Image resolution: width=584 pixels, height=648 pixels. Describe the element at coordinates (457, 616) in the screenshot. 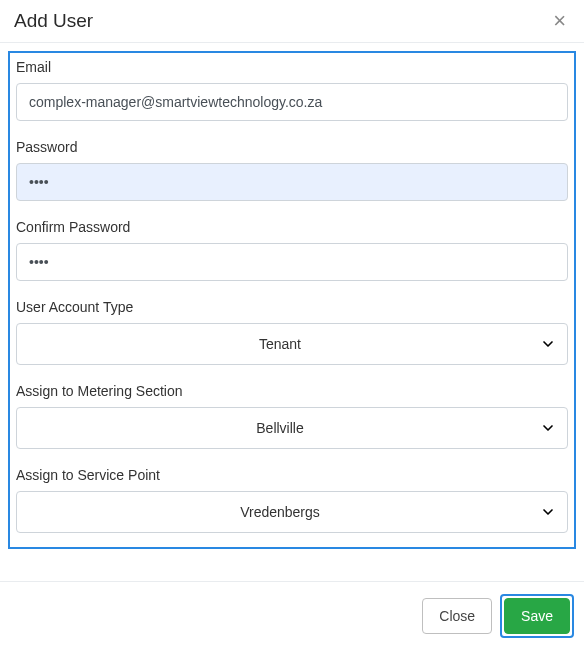

I see `close-button: Close` at that location.